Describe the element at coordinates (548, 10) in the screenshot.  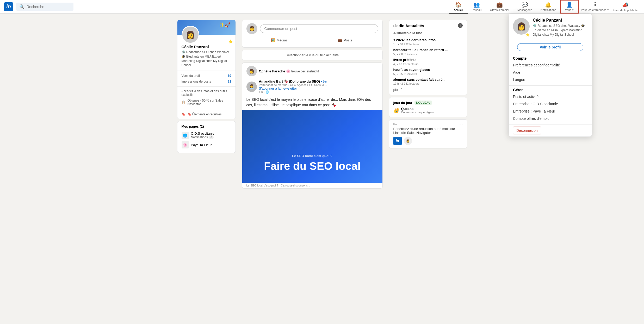
I see `nav-notifications-label: Notifications` at that location.